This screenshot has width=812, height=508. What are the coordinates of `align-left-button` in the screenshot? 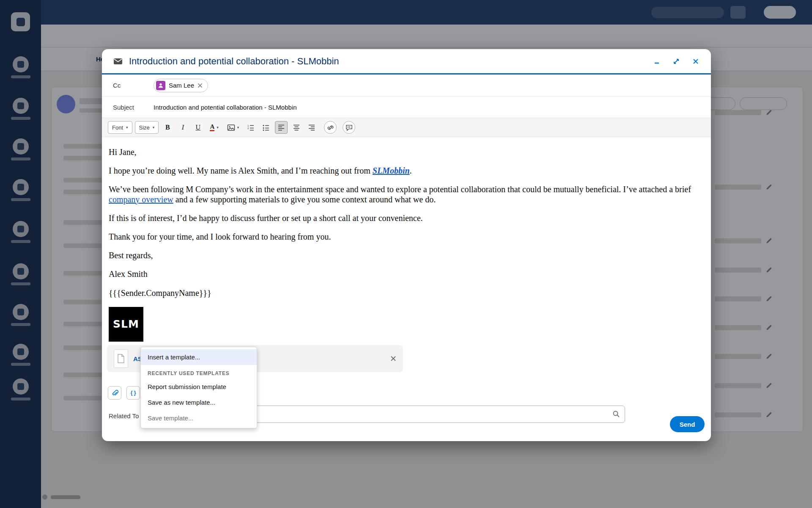 It's located at (281, 127).